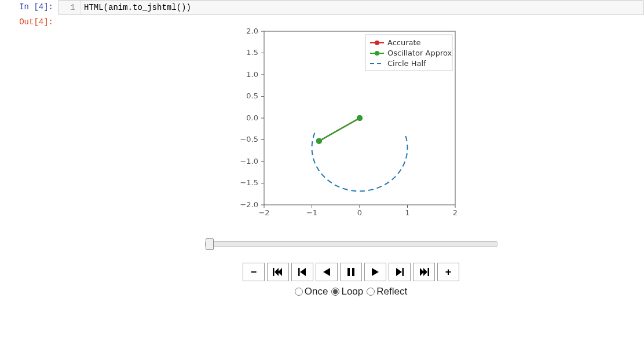 The height and width of the screenshot is (342, 644). Describe the element at coordinates (347, 292) in the screenshot. I see `mode-loop-label: Loop` at that location.